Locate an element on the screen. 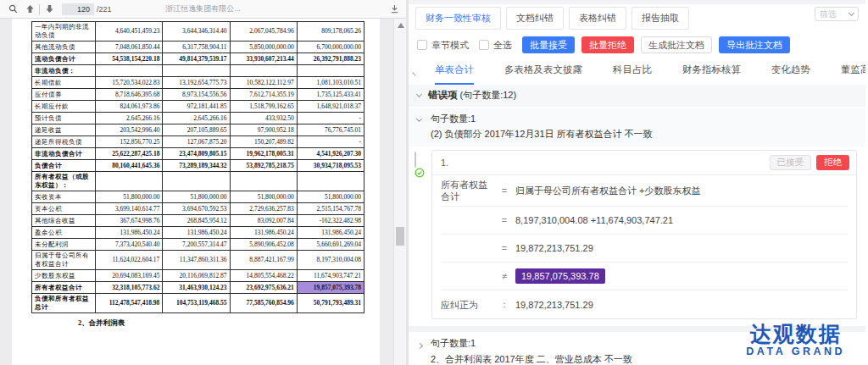 The image size is (868, 365). equation-row: 应纠正为：19,872,213,751.29 is located at coordinates (644, 305).